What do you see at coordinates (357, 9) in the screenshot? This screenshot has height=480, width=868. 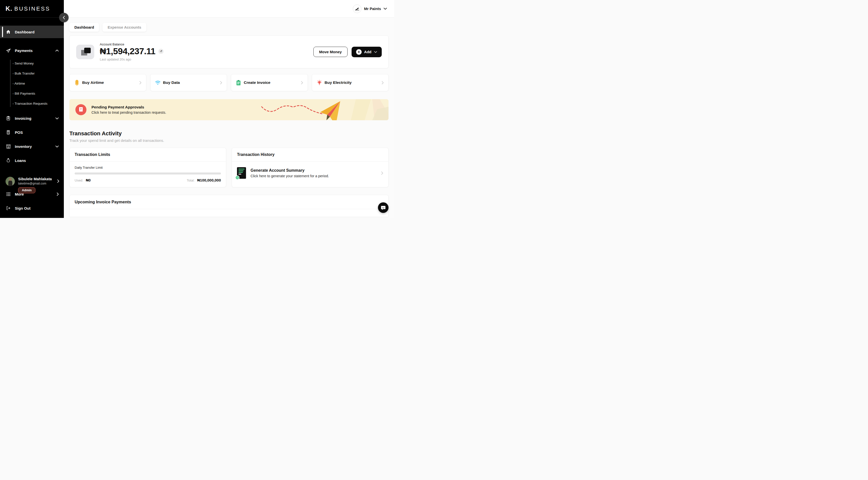 I see `business-logo-avatar` at bounding box center [357, 9].